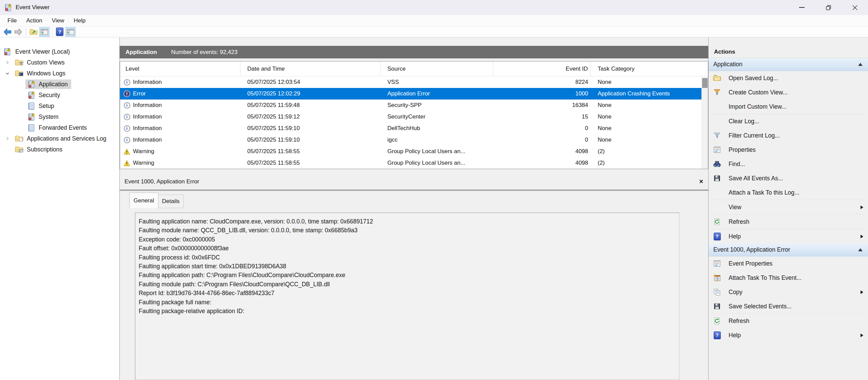  Describe the element at coordinates (414, 94) in the screenshot. I see `event-row-selected: !Error 05/07/2025 12:02:29 Application E…` at that location.